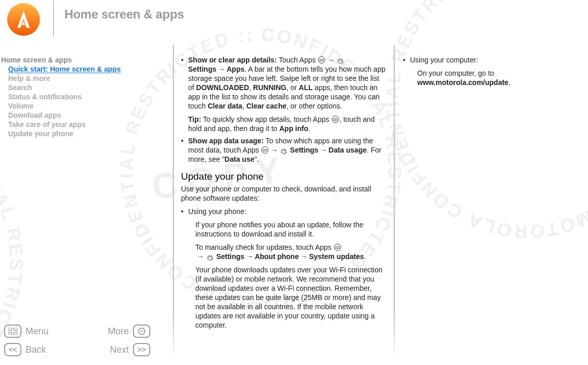 The width and height of the screenshot is (588, 365). Describe the element at coordinates (202, 69) in the screenshot. I see `s1-settings: Settings` at that location.